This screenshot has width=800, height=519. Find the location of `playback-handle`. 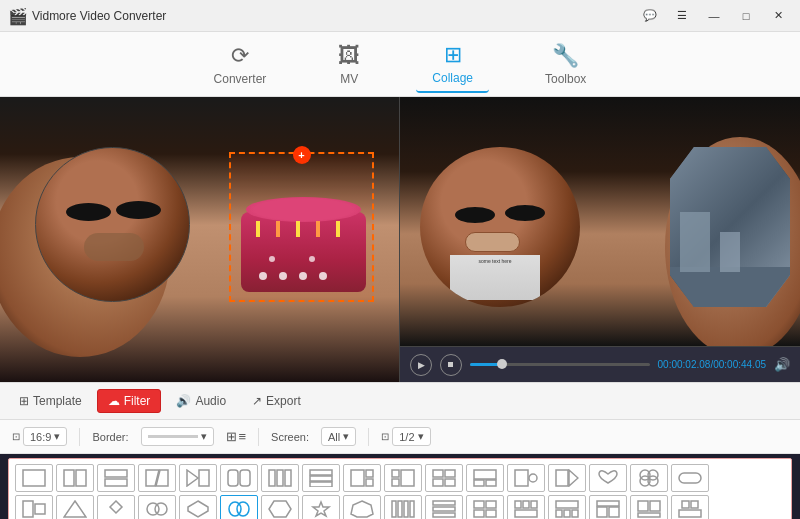

playback-handle is located at coordinates (502, 364).